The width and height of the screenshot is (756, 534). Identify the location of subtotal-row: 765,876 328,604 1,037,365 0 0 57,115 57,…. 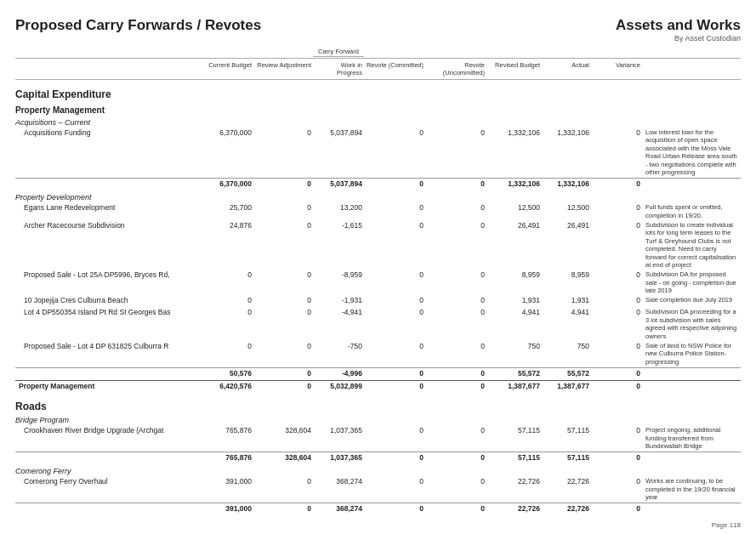
(378, 457).